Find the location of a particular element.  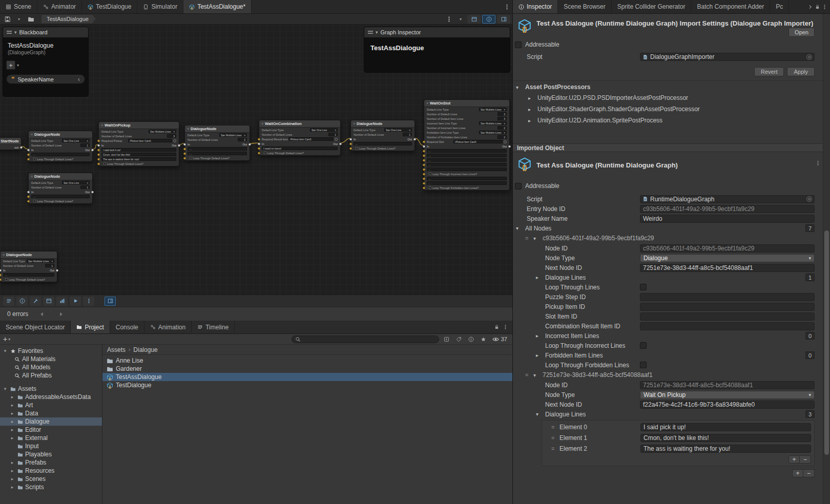

next-error-button is located at coordinates (61, 314).